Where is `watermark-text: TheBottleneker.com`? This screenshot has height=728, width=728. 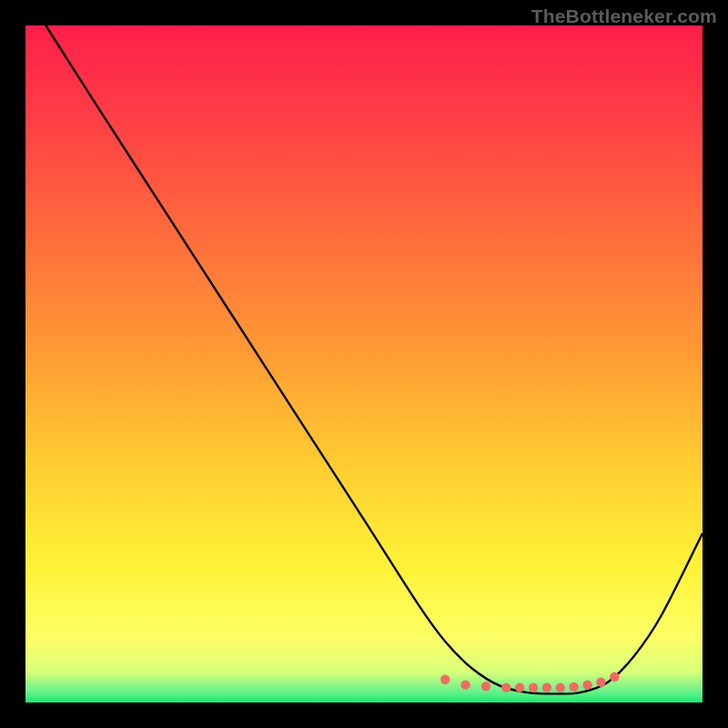
watermark-text: TheBottleneker.com is located at coordinates (624, 16).